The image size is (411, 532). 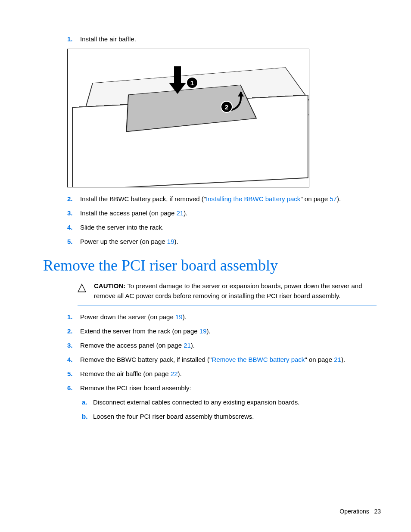 I want to click on list-item: 6.Remove the PCI riser board assembly:, so click(x=224, y=388).